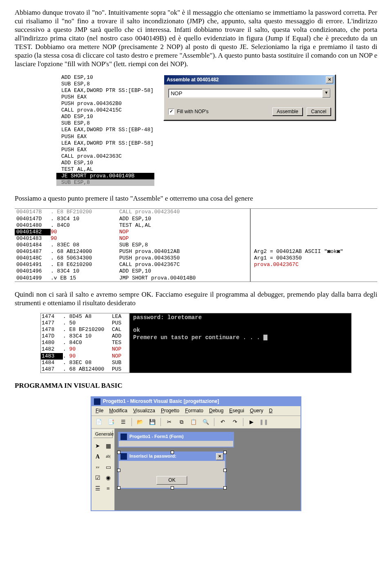  What do you see at coordinates (196, 299) in the screenshot?
I see `paragraph-3: Quindi non ci sarà il salto e avremo sem…` at bounding box center [196, 299].